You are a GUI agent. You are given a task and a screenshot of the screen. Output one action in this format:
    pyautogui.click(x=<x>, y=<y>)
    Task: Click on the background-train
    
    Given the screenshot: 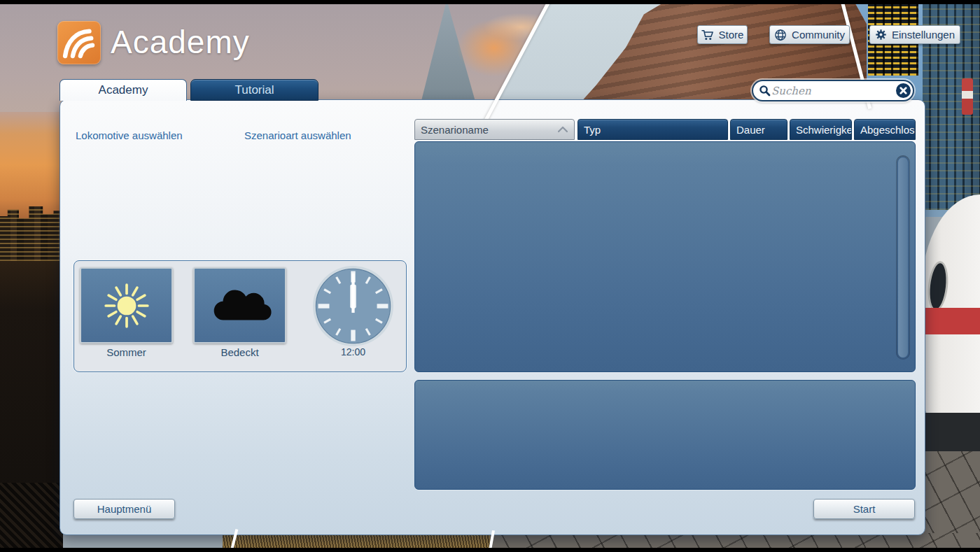 What is the action you would take?
    pyautogui.click(x=951, y=310)
    